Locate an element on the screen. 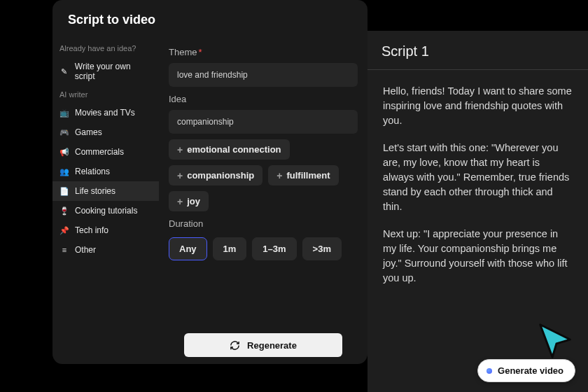  sidebar-item-games: 🎮 Games is located at coordinates (106, 132).